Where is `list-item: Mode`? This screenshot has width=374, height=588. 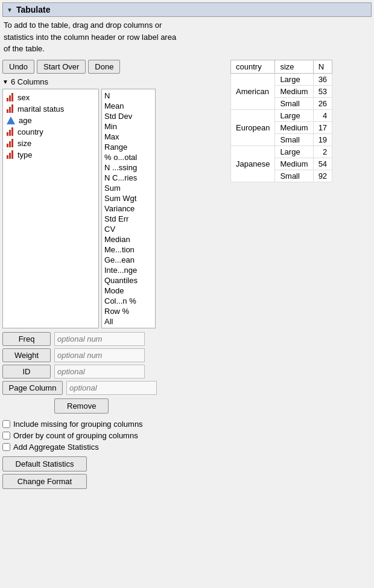 list-item: Mode is located at coordinates (128, 291).